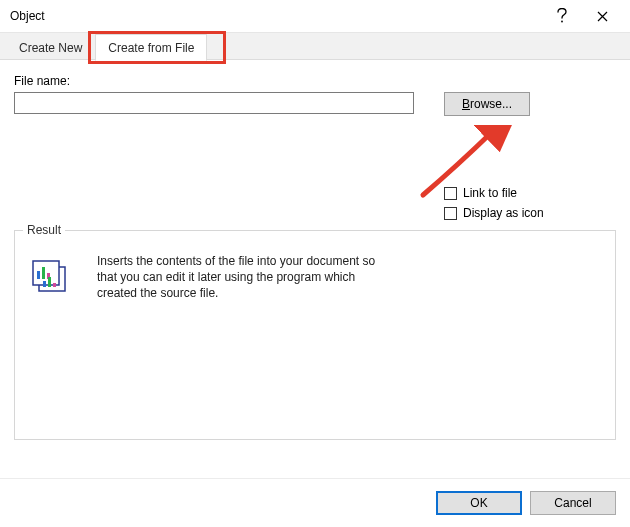 The image size is (630, 527). Describe the element at coordinates (562, 16) in the screenshot. I see `help-button` at that location.